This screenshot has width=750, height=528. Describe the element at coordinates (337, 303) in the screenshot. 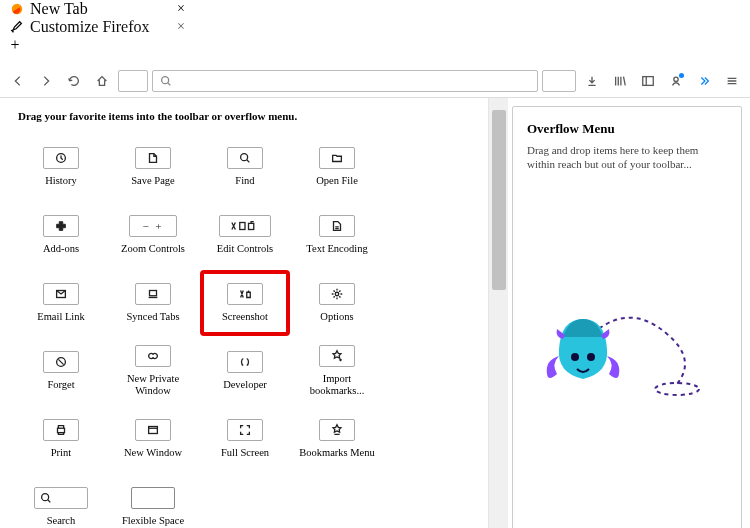

I see `item-options: Options` at that location.